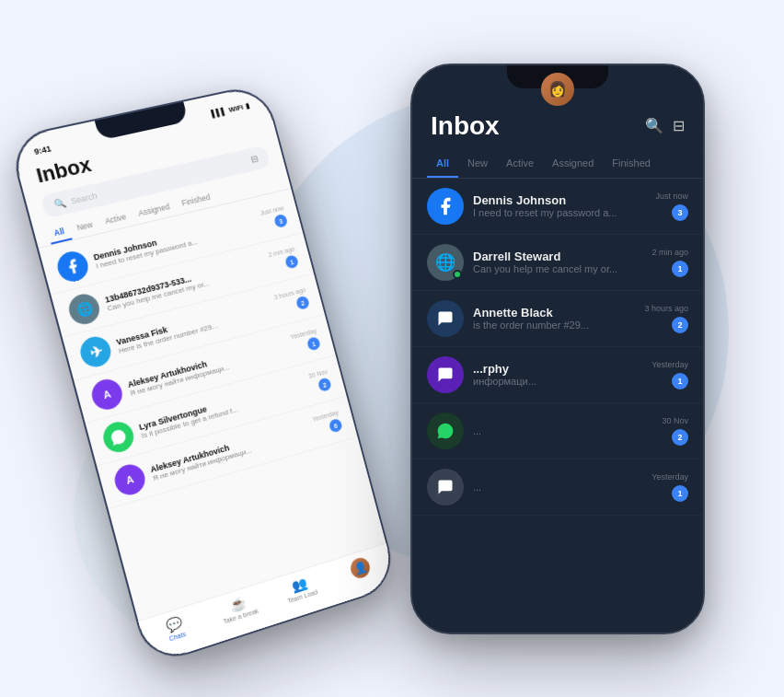 The width and height of the screenshot is (784, 697). What do you see at coordinates (73, 265) in the screenshot?
I see `back-avatar-dennis` at bounding box center [73, 265].